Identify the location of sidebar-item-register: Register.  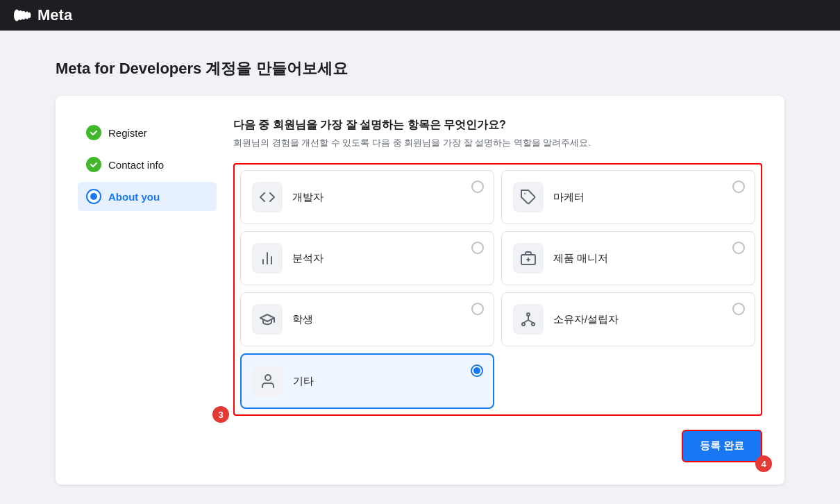
(147, 133).